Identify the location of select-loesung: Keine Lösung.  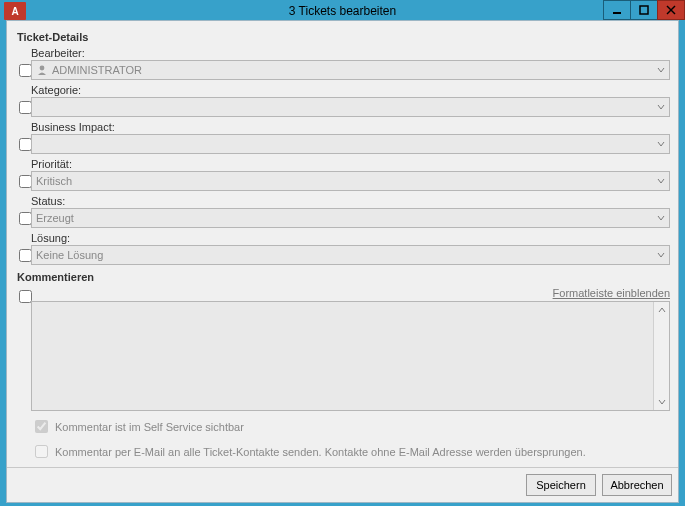
(350, 255).